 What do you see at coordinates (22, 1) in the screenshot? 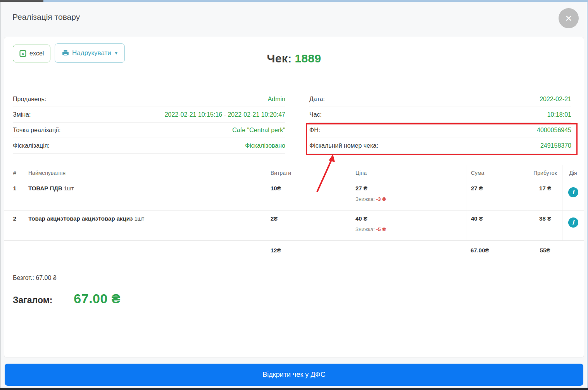
I see `window-edge-top-dark-segment` at bounding box center [22, 1].